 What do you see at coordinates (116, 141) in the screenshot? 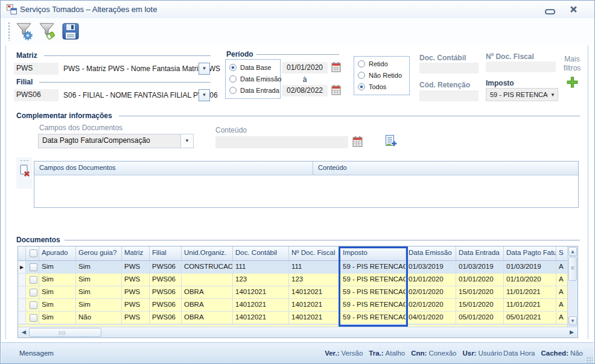
I see `campos-docs-combo: Data Pagto Fatura/Compensação ▼` at bounding box center [116, 141].